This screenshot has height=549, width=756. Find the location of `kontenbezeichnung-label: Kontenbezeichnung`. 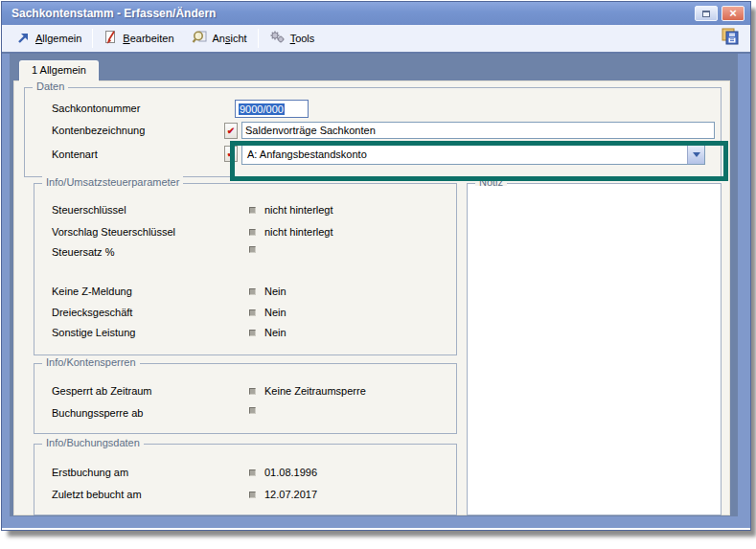

kontenbezeichnung-label: Kontenbezeichnung is located at coordinates (98, 130).